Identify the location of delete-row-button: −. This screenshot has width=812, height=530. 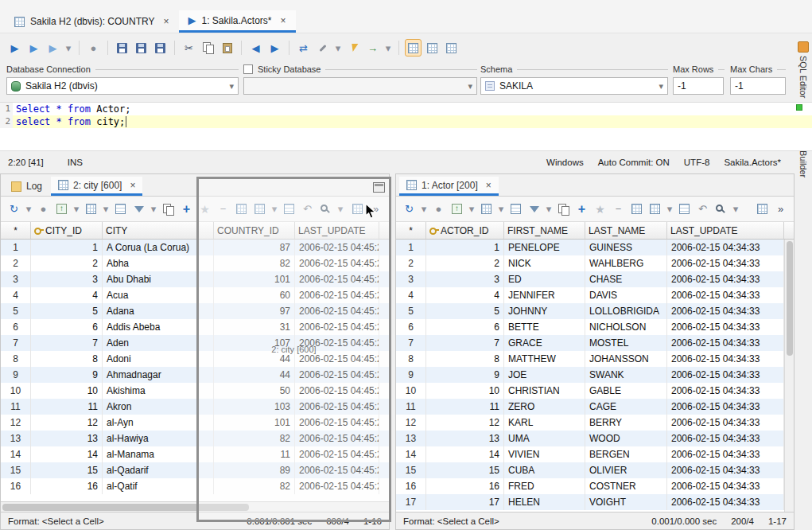
(223, 209).